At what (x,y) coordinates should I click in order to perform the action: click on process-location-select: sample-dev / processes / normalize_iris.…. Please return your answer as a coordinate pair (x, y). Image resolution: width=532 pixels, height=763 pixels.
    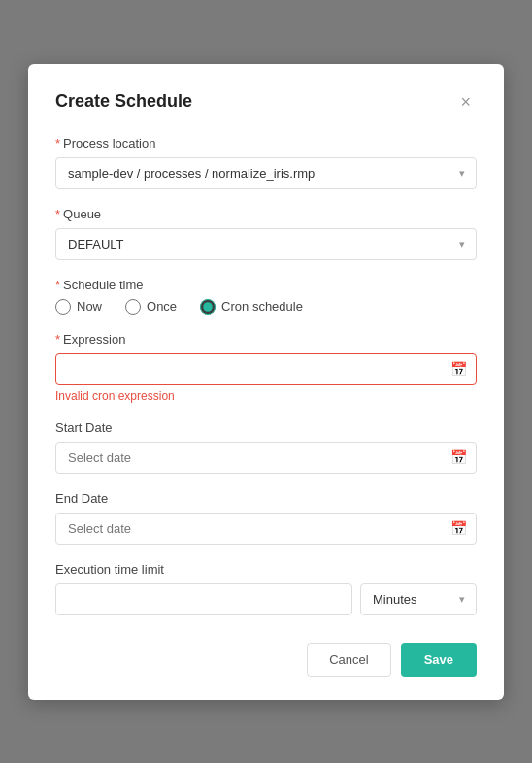
    Looking at the image, I should click on (266, 173).